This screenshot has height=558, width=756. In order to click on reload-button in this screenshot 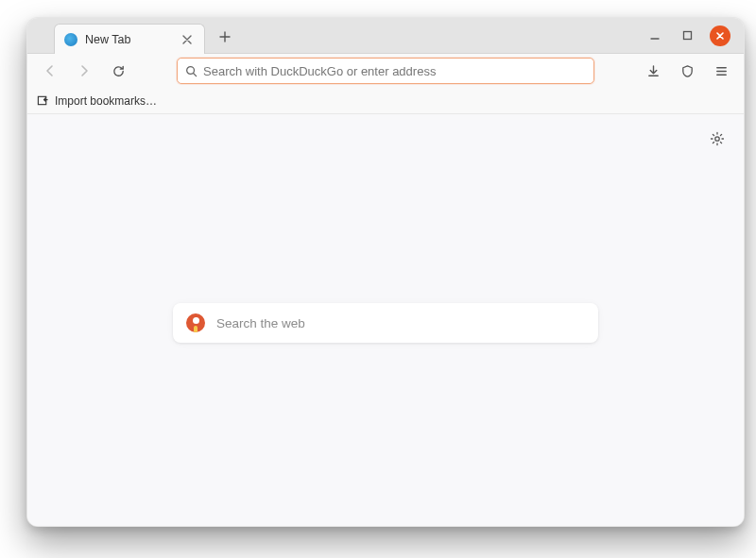, I will do `click(118, 71)`.